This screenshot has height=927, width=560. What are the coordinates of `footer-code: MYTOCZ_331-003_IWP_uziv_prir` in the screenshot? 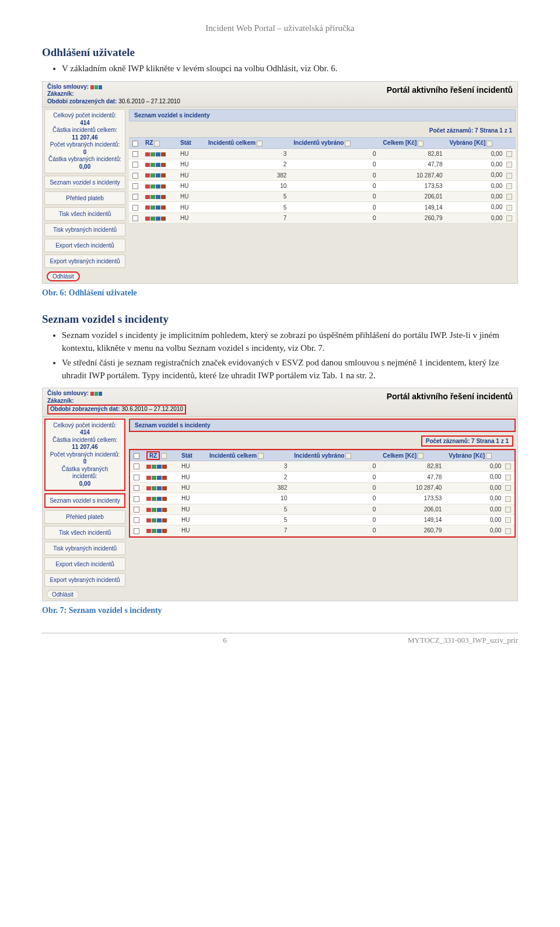 It's located at (463, 640).